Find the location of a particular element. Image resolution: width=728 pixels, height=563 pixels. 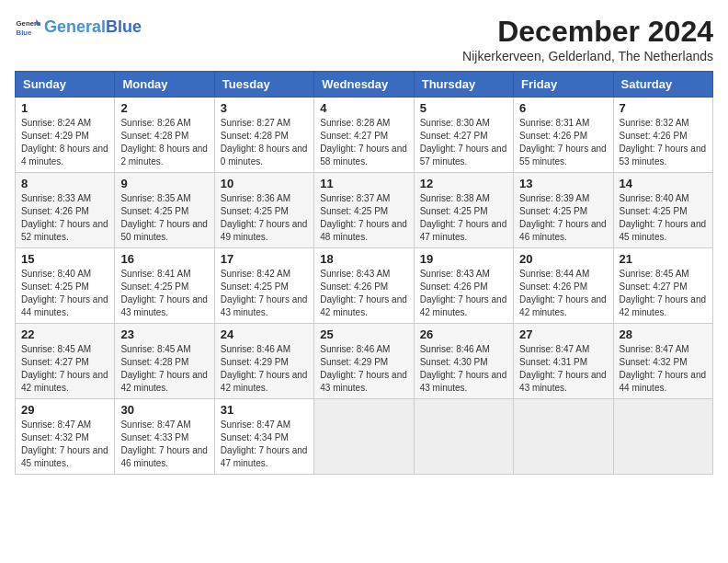

day-info: Sunrise: 8:24 AM Sunset: 4:29 PM Dayligh… is located at coordinates (64, 143).